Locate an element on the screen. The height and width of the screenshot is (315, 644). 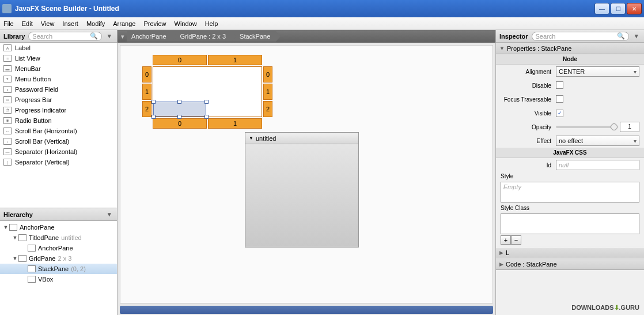
grid-row-header-2-left: 2 is located at coordinates (147, 109).